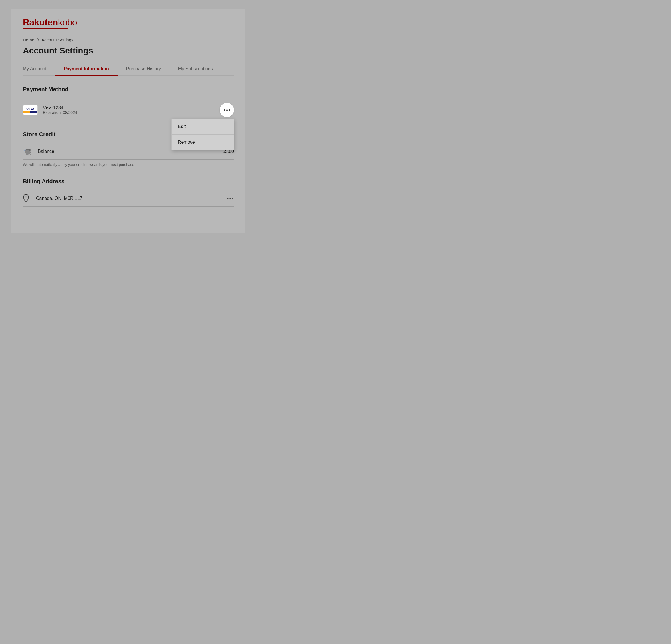 This screenshot has width=671, height=644. I want to click on payment-card-row: VISA Visa-1234 Expiration: 08/2024, so click(129, 110).